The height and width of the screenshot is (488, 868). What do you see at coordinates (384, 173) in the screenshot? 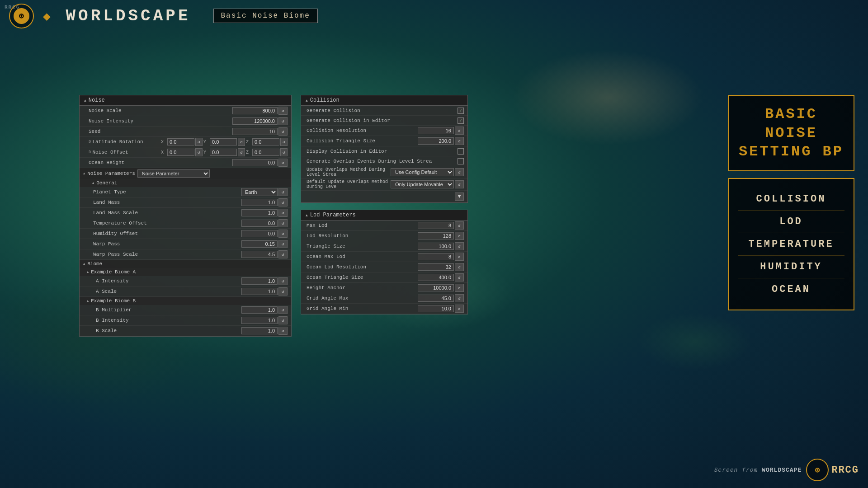
I see `update-overlaps-row: Update Overlaps Method During Level Stre…` at bounding box center [384, 173].